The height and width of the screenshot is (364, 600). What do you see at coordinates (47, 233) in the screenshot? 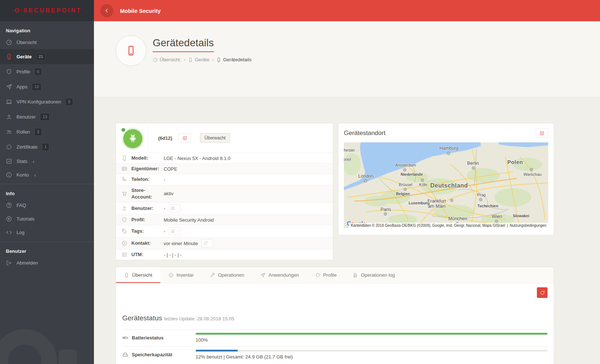
I see `sidebar-item-log: Log` at bounding box center [47, 233].